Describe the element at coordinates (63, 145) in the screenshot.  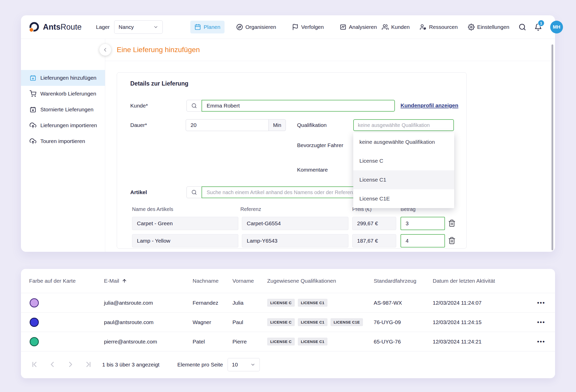
I see `sidebar: Lieferungen hinzufügen Warenkorb Lieferu…` at that location.